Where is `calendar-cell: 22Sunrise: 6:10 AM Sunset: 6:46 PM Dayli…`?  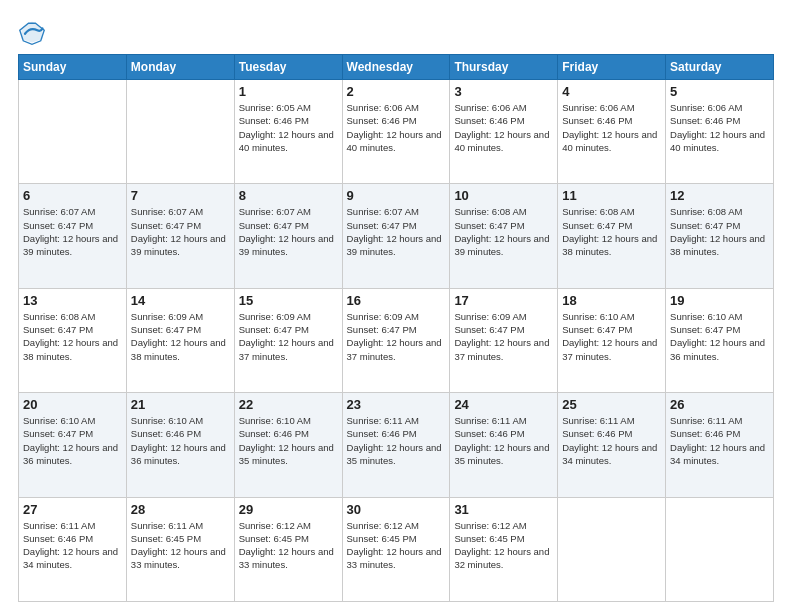
calendar-cell: 22Sunrise: 6:10 AM Sunset: 6:46 PM Dayli… is located at coordinates (288, 445).